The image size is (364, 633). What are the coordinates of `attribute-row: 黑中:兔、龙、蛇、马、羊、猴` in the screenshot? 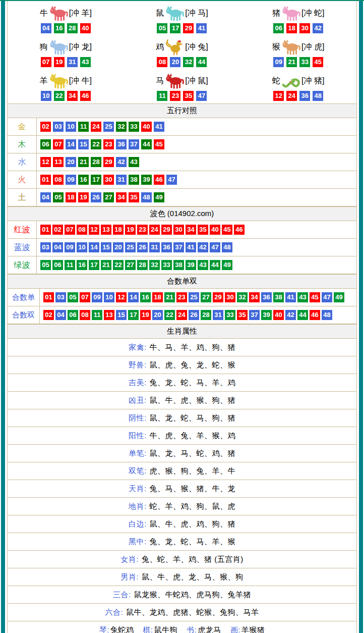 It's located at (182, 542).